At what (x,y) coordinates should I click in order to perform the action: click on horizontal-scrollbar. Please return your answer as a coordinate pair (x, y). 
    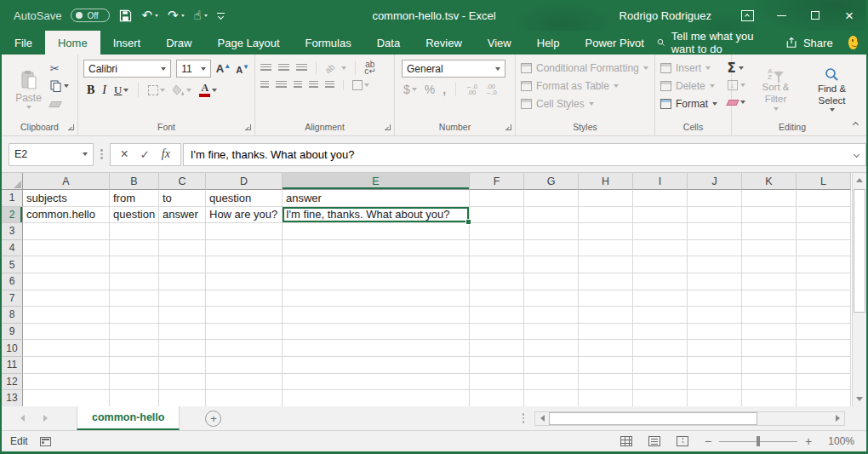
    Looking at the image, I should click on (689, 419).